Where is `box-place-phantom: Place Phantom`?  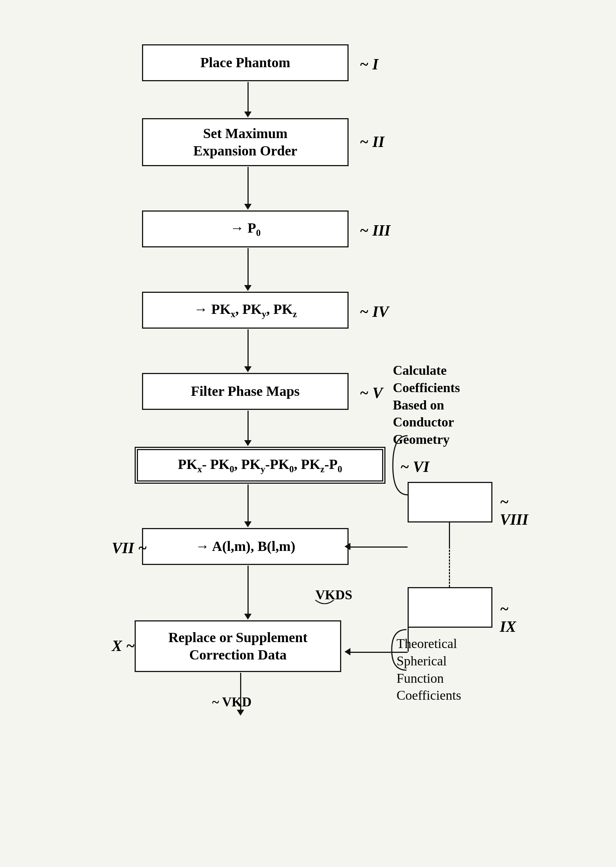
box-place-phantom: Place Phantom is located at coordinates (245, 63).